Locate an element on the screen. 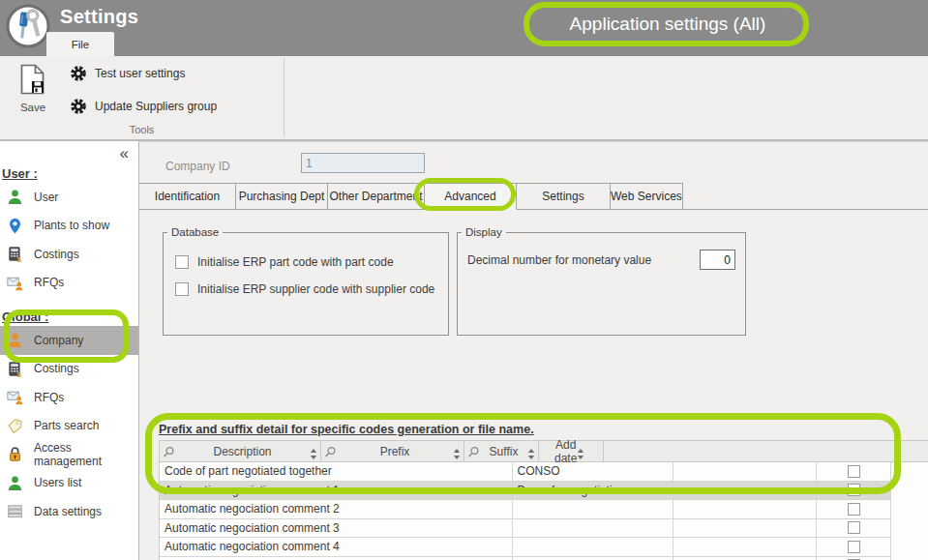 The image size is (928, 560). user-icon is located at coordinates (15, 197).